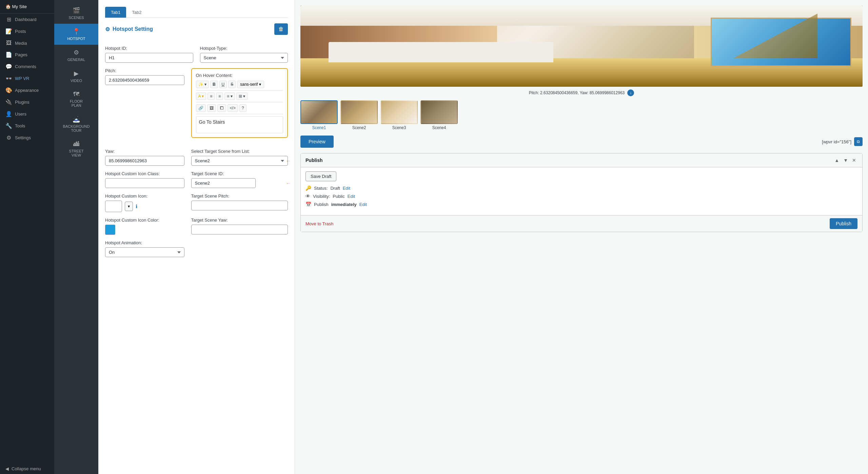 This screenshot has height=474, width=868. What do you see at coordinates (27, 469) in the screenshot?
I see `collapse-menu-btn: ◀ Collapse menu` at bounding box center [27, 469].